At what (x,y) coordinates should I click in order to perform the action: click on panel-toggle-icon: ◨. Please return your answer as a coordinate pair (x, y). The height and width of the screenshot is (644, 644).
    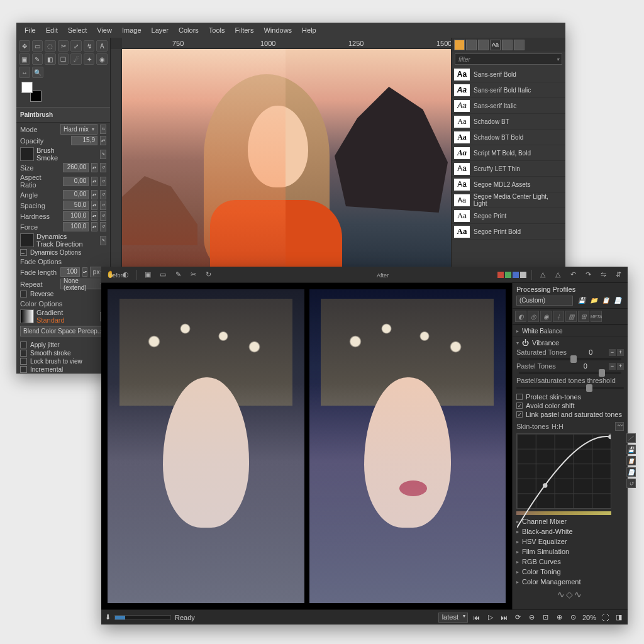
    Looking at the image, I should click on (619, 618).